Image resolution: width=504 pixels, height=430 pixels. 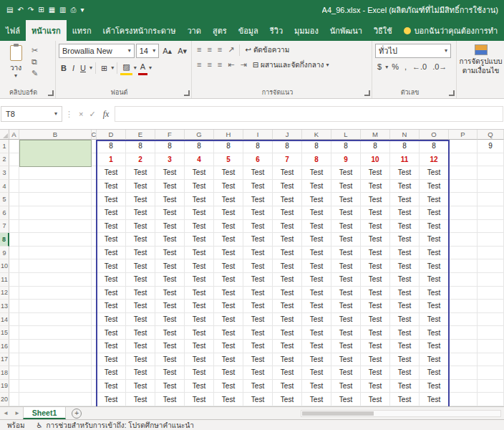 What do you see at coordinates (375, 347) in the screenshot?
I see `cell-M16: Test` at bounding box center [375, 347].